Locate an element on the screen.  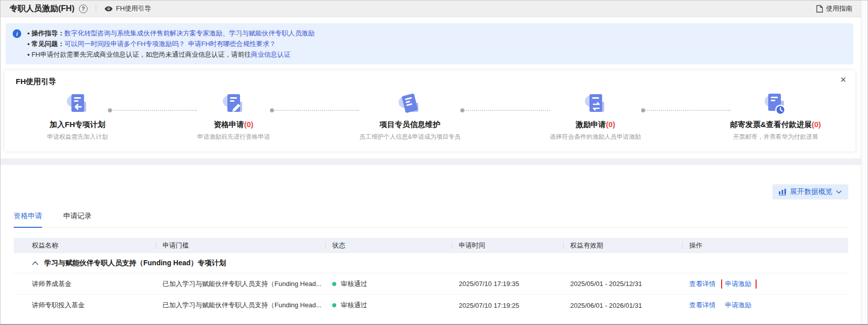
info-icon: i is located at coordinates (17, 33).